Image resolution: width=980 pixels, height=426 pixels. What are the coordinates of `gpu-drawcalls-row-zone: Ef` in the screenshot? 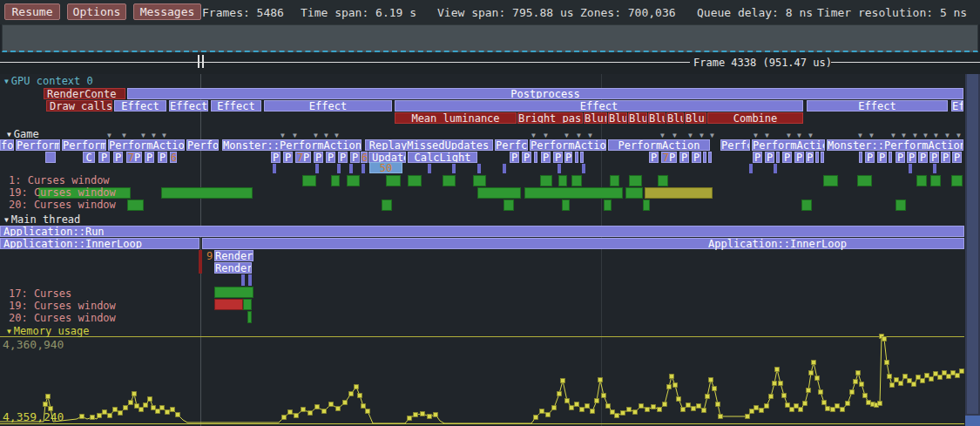 It's located at (957, 106).